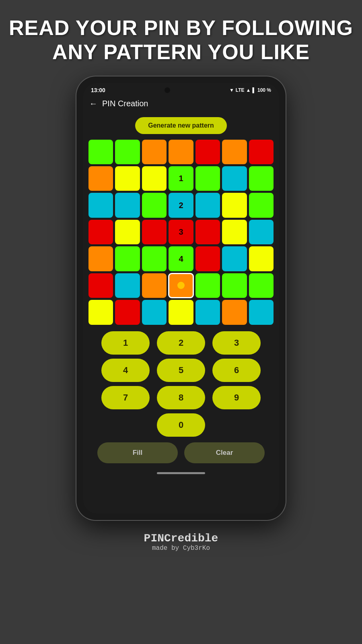 This screenshot has height=644, width=362. I want to click on camera-notch, so click(167, 90).